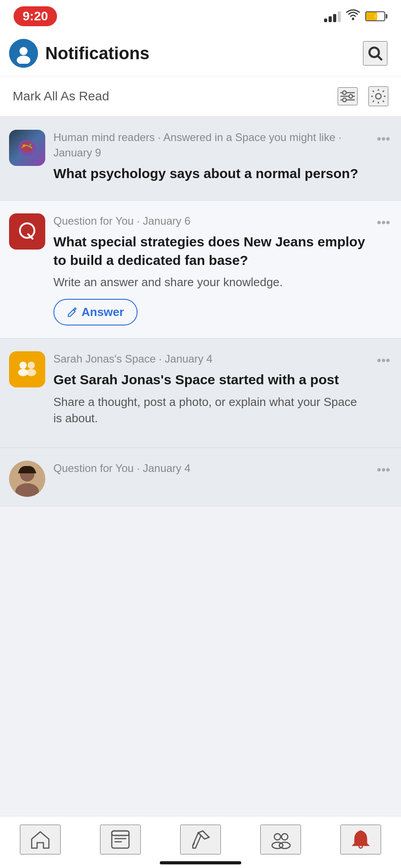 The image size is (401, 868). Describe the element at coordinates (211, 221) in the screenshot. I see `notification-meta: Question for You · January 6` at that location.